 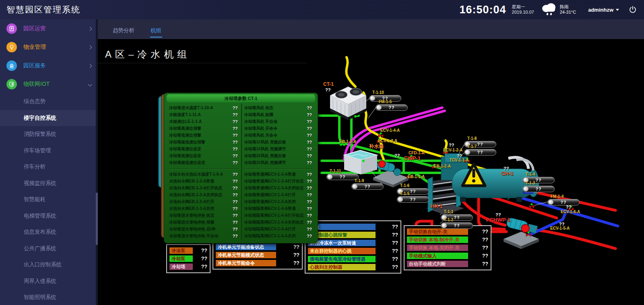 I want to click on param-row: 水池补水阀EB-1-3-A旁通 ??, so click(x=204, y=181).